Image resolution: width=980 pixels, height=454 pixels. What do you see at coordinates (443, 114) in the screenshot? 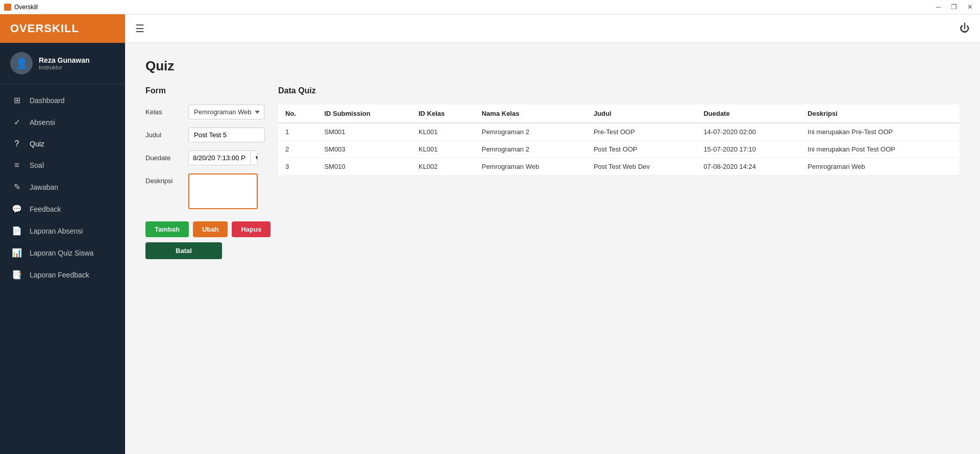
I see `col-id-kelas: ID Kelas` at bounding box center [443, 114].